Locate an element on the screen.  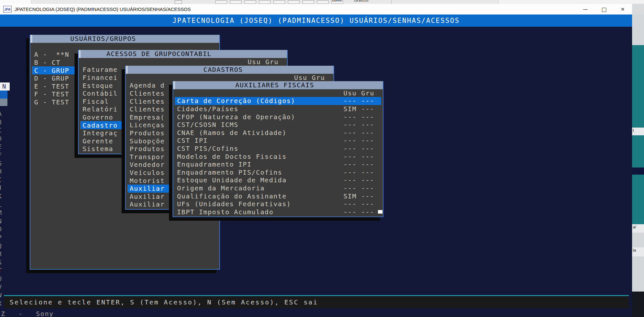
sliver-dark-bottom is located at coordinates (638, 304).